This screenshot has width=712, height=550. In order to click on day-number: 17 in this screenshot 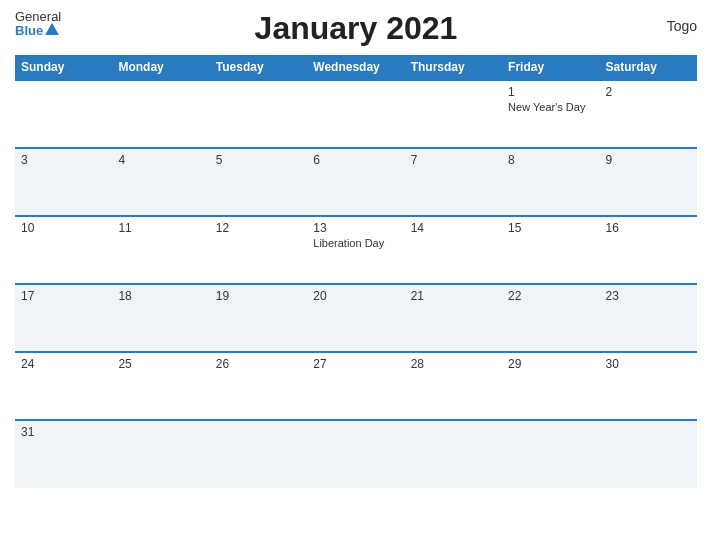, I will do `click(64, 296)`.